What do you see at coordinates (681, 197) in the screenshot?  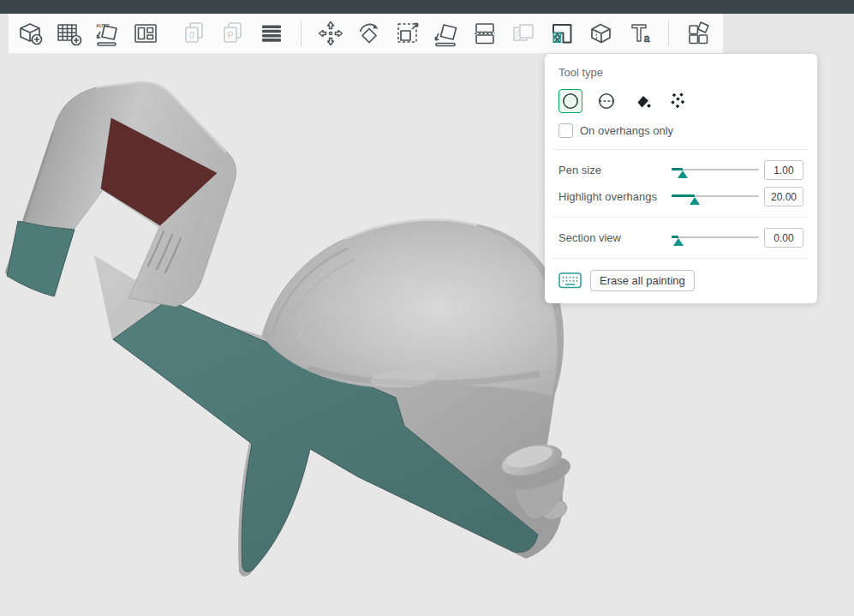 I see `highlight-overhangs-row: Highlight overhangs 20.00` at bounding box center [681, 197].